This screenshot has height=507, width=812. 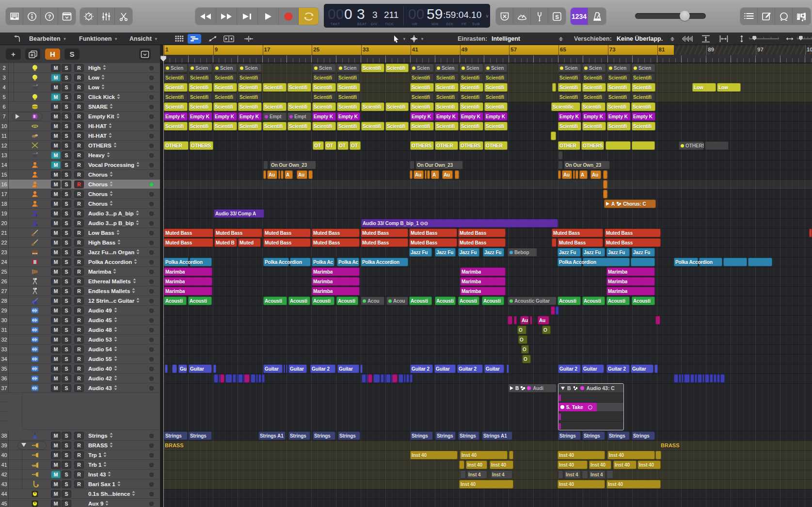 I want to click on hide-tracks-button: H, so click(x=52, y=54).